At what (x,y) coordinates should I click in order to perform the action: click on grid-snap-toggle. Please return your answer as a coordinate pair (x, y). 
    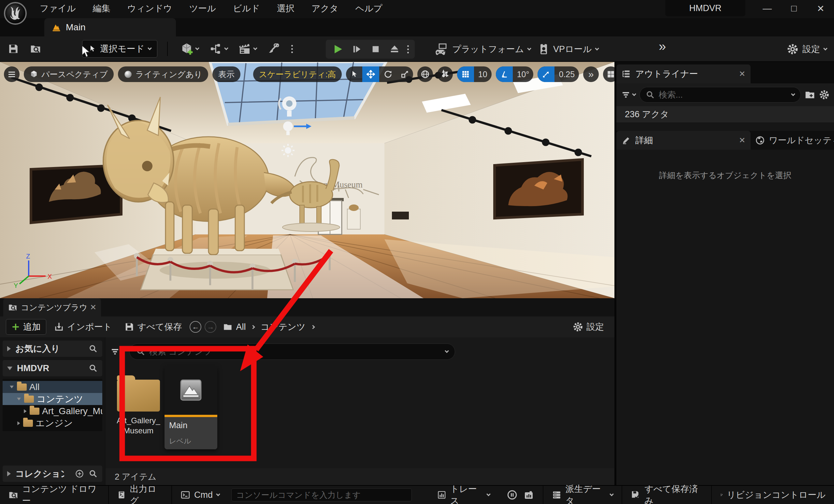
    Looking at the image, I should click on (465, 74).